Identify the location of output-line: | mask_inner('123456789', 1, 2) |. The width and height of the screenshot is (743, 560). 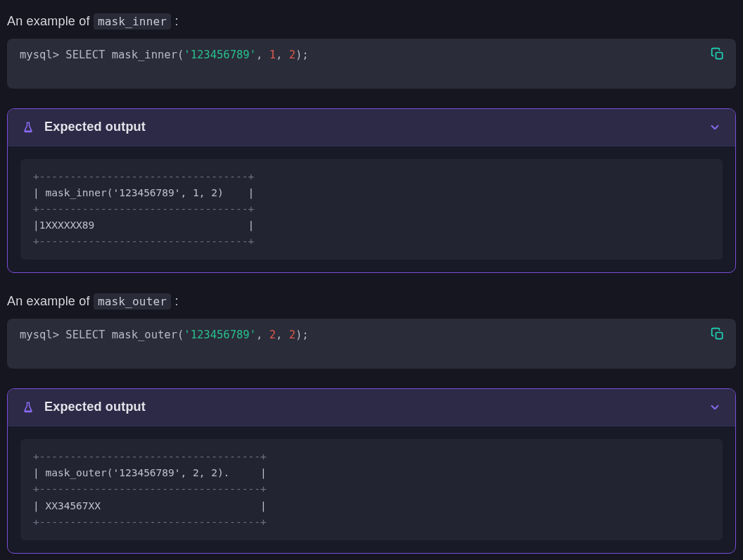
(144, 193).